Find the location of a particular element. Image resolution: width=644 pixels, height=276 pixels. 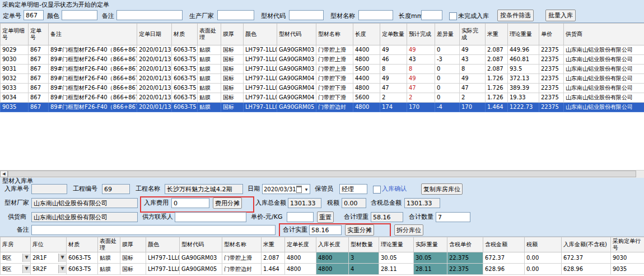

table-cell: 4 is located at coordinates (364, 269).